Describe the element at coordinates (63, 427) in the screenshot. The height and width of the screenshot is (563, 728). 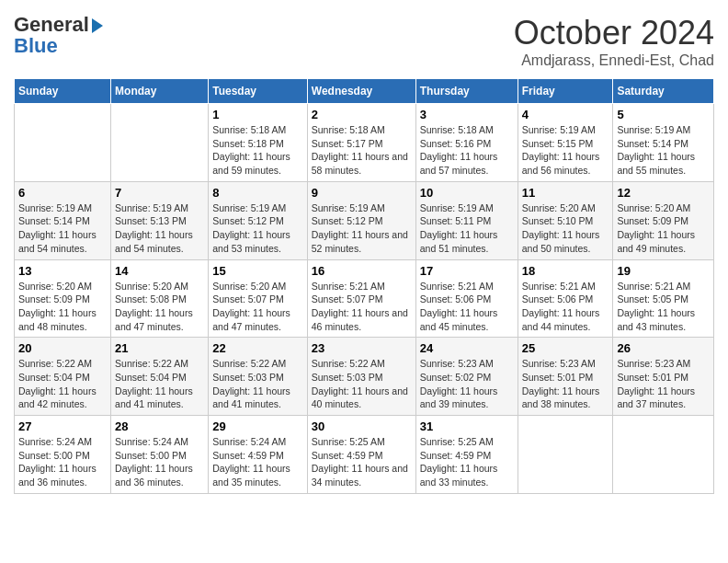
I see `day-number: 27` at that location.